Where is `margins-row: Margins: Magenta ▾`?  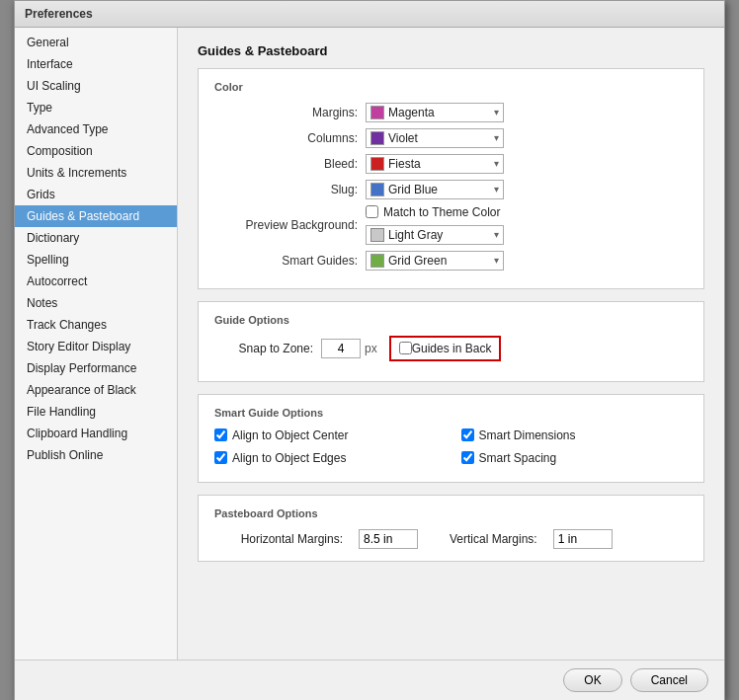 margins-row: Margins: Magenta ▾ is located at coordinates (451, 113).